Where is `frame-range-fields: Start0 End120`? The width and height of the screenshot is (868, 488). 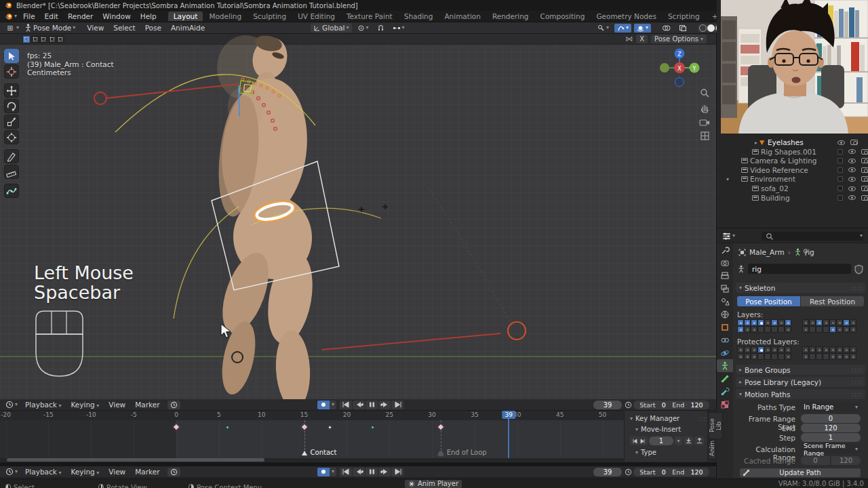
frame-range-fields: Start0 End120 is located at coordinates (671, 405).